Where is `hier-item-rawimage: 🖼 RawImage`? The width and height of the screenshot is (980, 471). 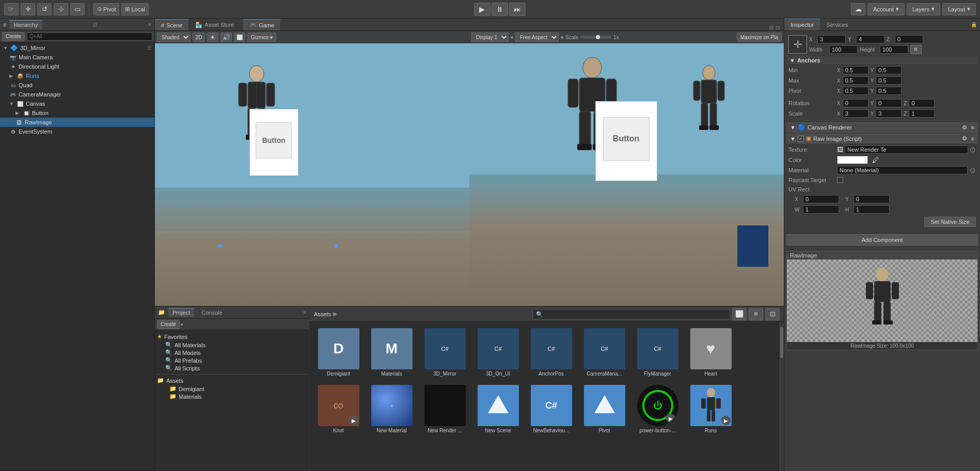
hier-item-rawimage: 🖼 RawImage is located at coordinates (77, 122).